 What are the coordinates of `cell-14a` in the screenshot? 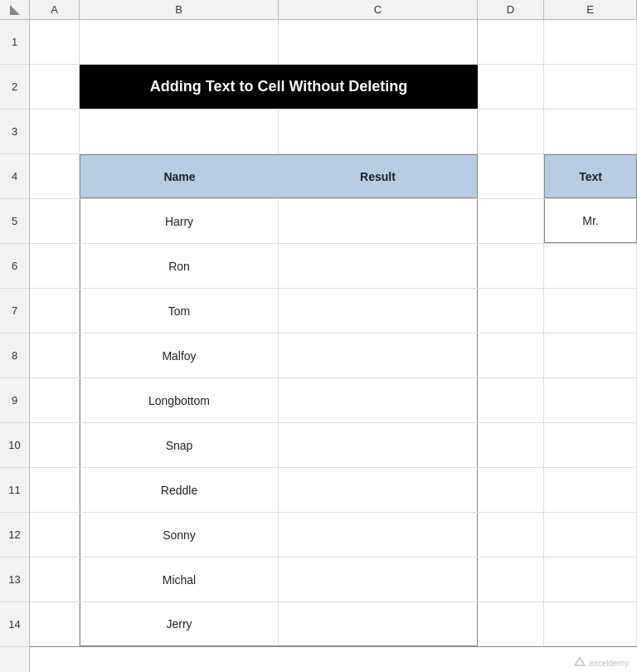 It's located at (55, 624).